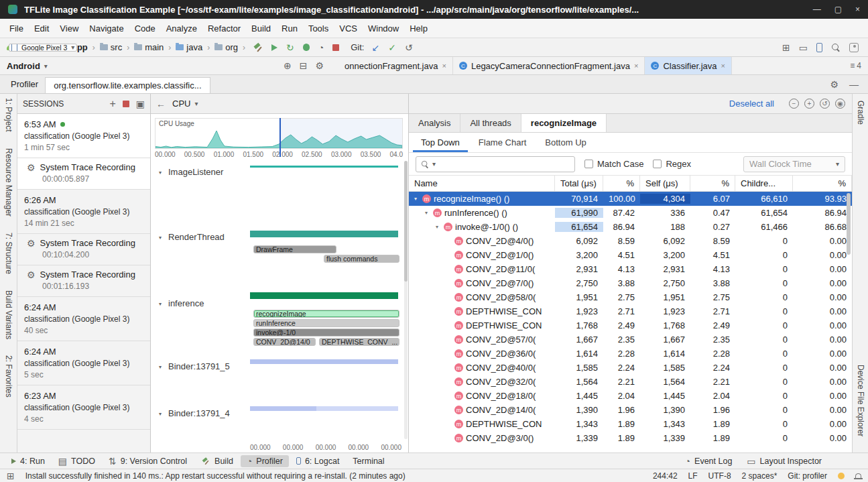 This screenshot has height=482, width=868. What do you see at coordinates (227, 47) in the screenshot?
I see `breadcrumb-org: org` at bounding box center [227, 47].